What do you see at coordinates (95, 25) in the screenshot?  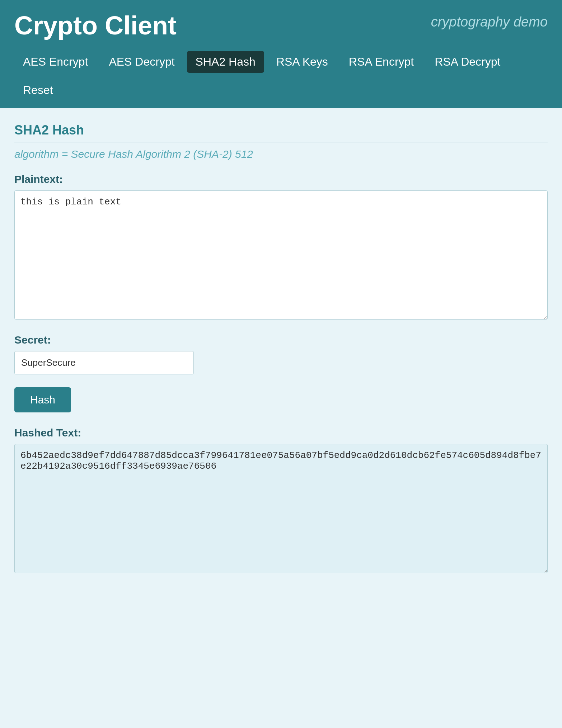 I see `app-title: Crypto Client` at bounding box center [95, 25].